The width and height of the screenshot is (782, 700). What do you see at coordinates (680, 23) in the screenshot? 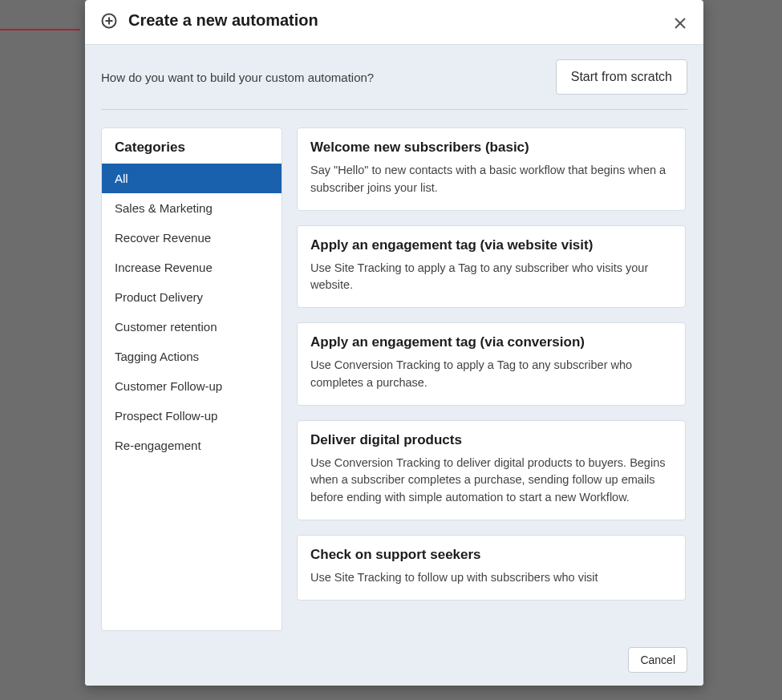
I see `close-button` at bounding box center [680, 23].